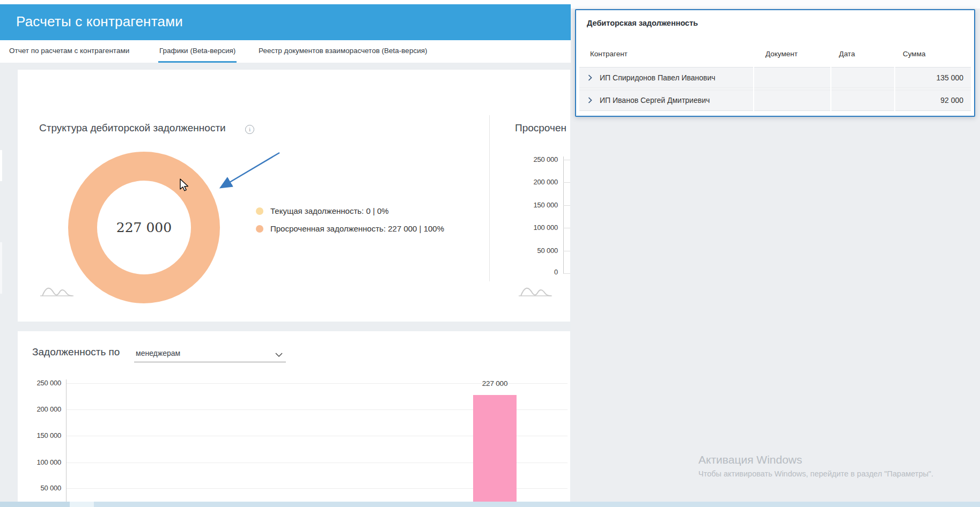 This screenshot has width=980, height=507. What do you see at coordinates (260, 211) in the screenshot?
I see `legend-dot-current` at bounding box center [260, 211].